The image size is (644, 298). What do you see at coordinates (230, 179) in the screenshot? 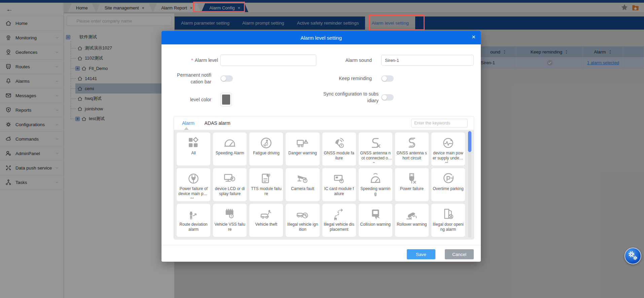
I see `monitor-warning-icon` at bounding box center [230, 179].